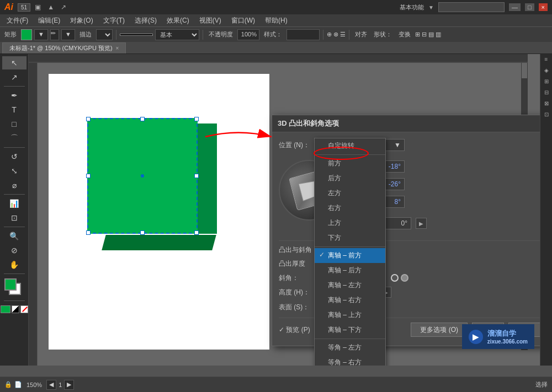  What do you see at coordinates (14, 218) in the screenshot?
I see `tool-slice: ⊡` at bounding box center [14, 218].